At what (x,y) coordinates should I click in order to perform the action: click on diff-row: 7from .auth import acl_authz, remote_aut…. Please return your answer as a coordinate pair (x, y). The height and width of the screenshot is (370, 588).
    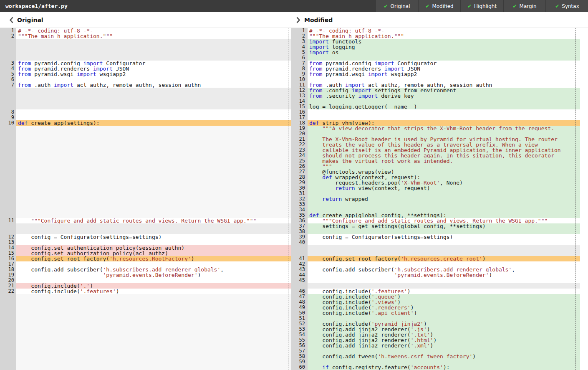
    Looking at the image, I should click on (294, 85).